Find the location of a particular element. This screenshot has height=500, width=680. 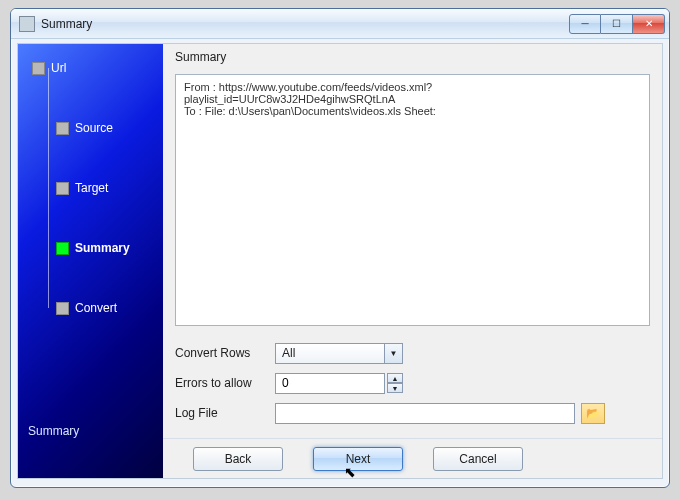

step-url: Url is located at coordinates (98, 68).